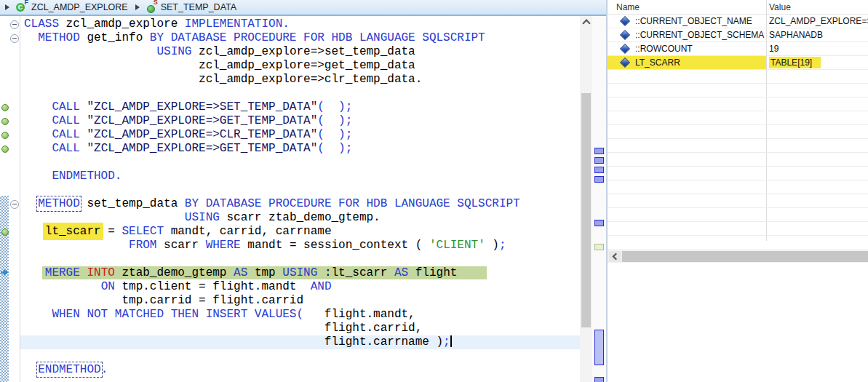  I want to click on scroll-left-button, so click(615, 256).